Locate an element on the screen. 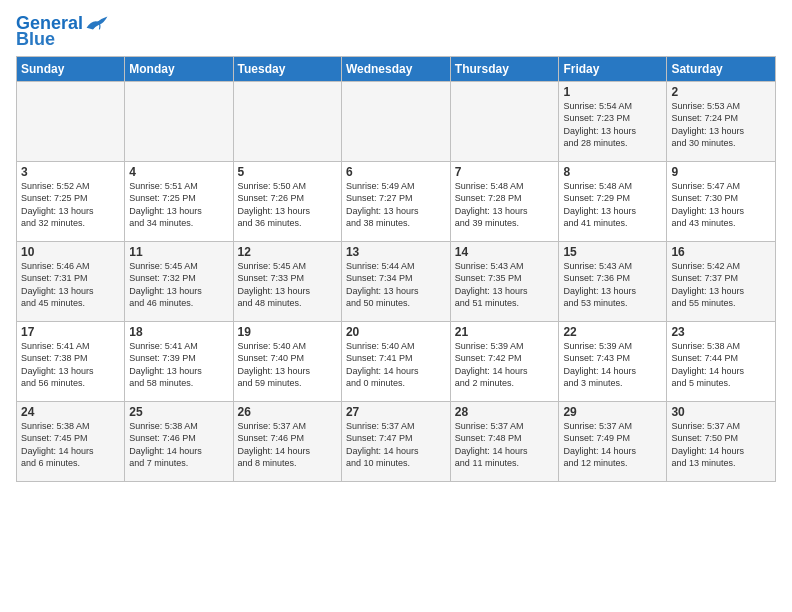 Image resolution: width=792 pixels, height=612 pixels. day-number: 13 is located at coordinates (396, 252).